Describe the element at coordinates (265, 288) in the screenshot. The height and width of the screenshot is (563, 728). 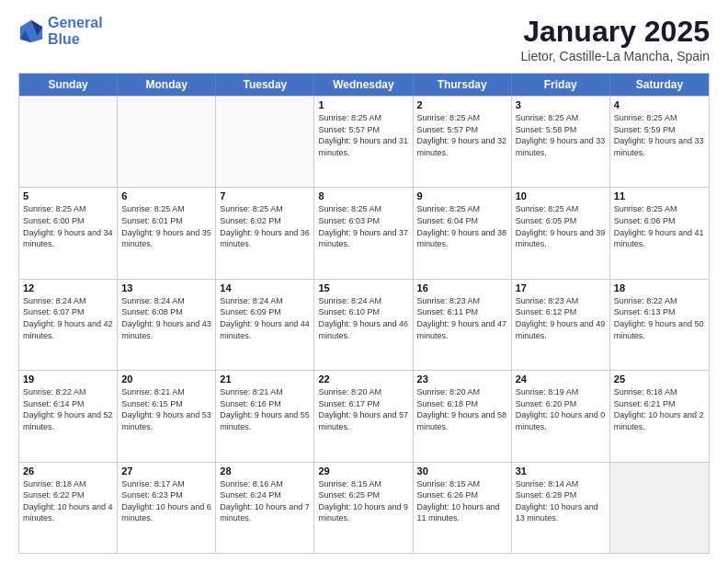
I see `day-number: 14` at that location.